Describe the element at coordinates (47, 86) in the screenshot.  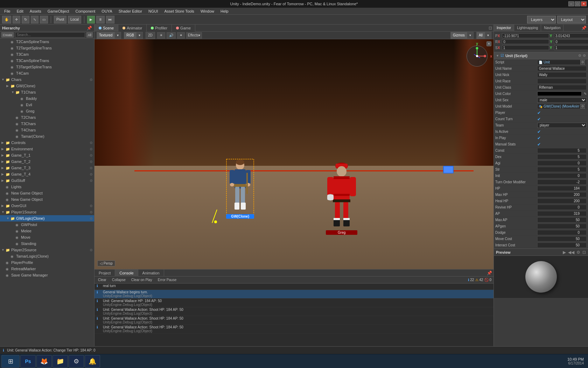
I see `hierarchy-item-gw-clone-: ▶📁GW(Clone)` at that location.